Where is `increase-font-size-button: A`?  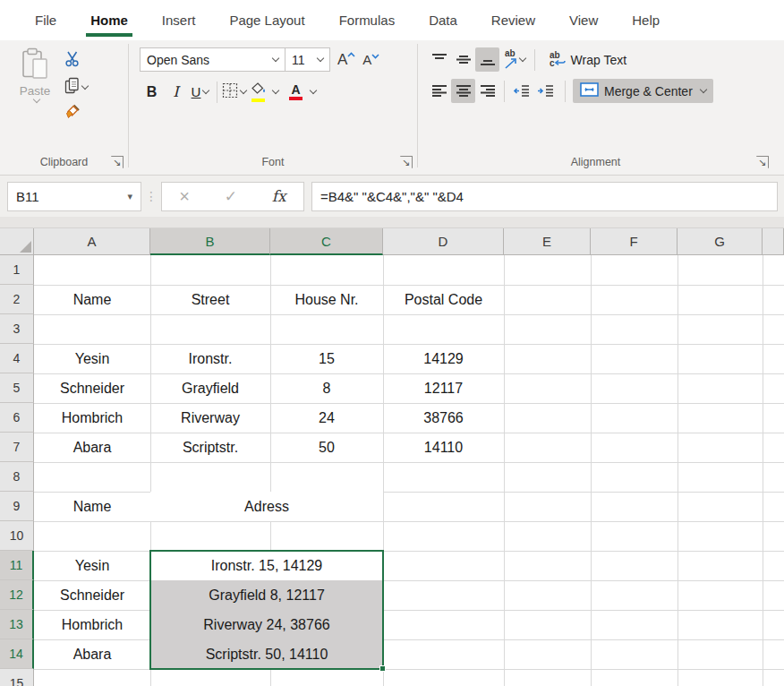 increase-font-size-button: A is located at coordinates (346, 60).